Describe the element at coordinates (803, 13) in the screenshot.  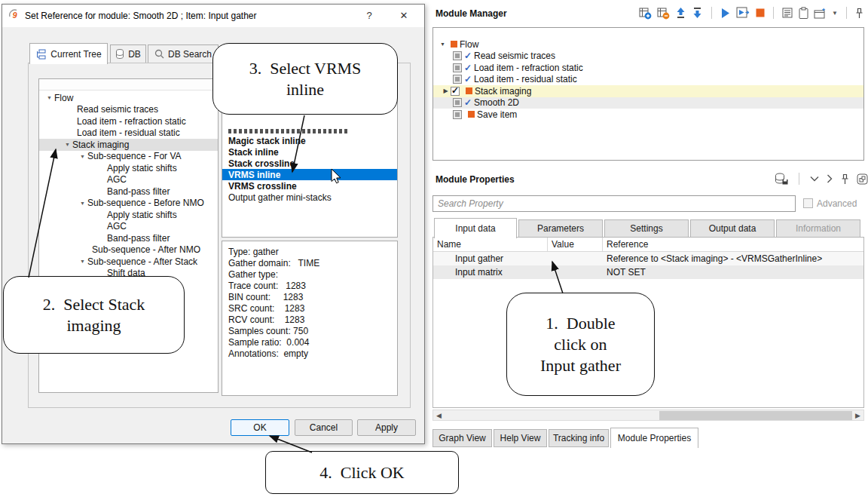
I see `clipboard-icon` at that location.